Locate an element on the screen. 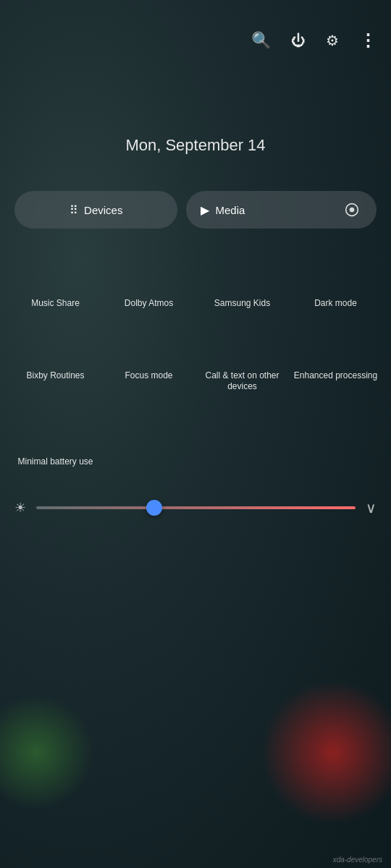 This screenshot has height=868, width=391. devices-label: Devices is located at coordinates (103, 210).